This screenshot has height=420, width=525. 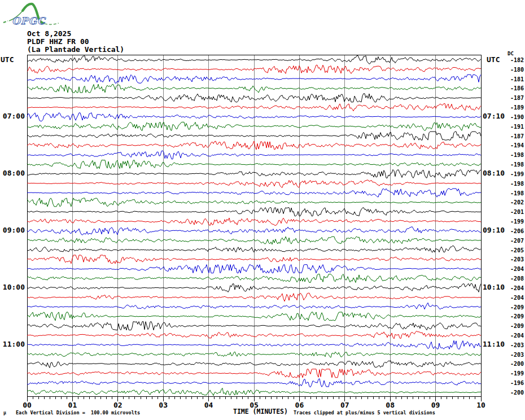 I want to click on dc-value-row-15: -198, so click(x=515, y=193).